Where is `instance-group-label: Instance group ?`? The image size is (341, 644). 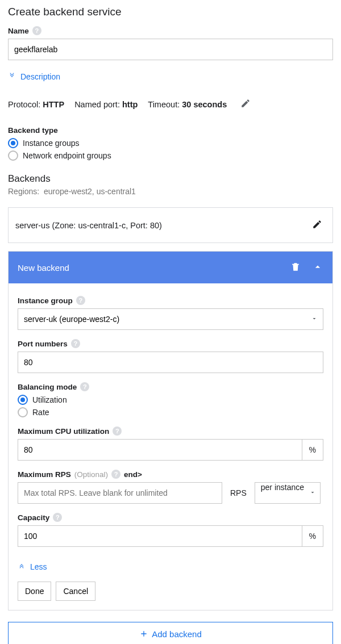 instance-group-label: Instance group ? is located at coordinates (170, 300).